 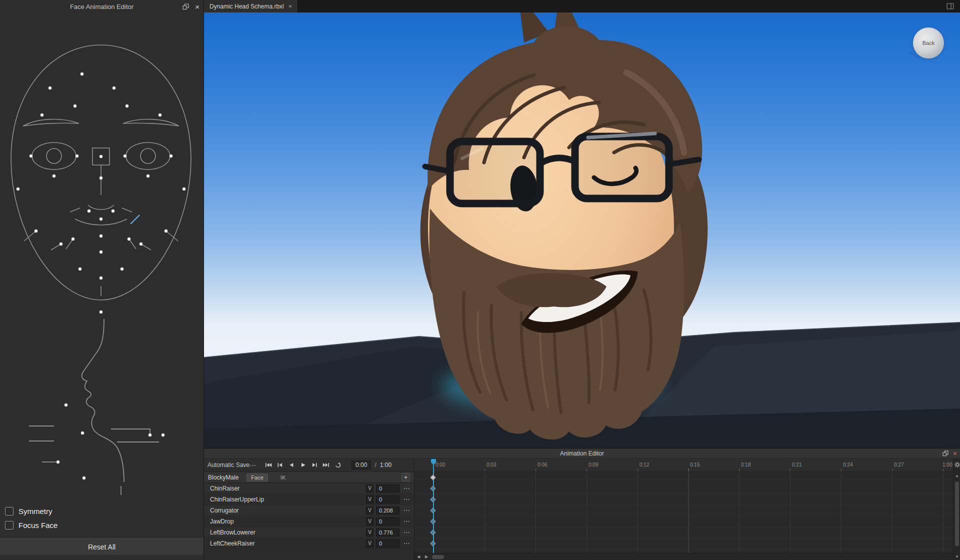 What do you see at coordinates (622, 6) in the screenshot?
I see `tab-bar-spacer` at bounding box center [622, 6].